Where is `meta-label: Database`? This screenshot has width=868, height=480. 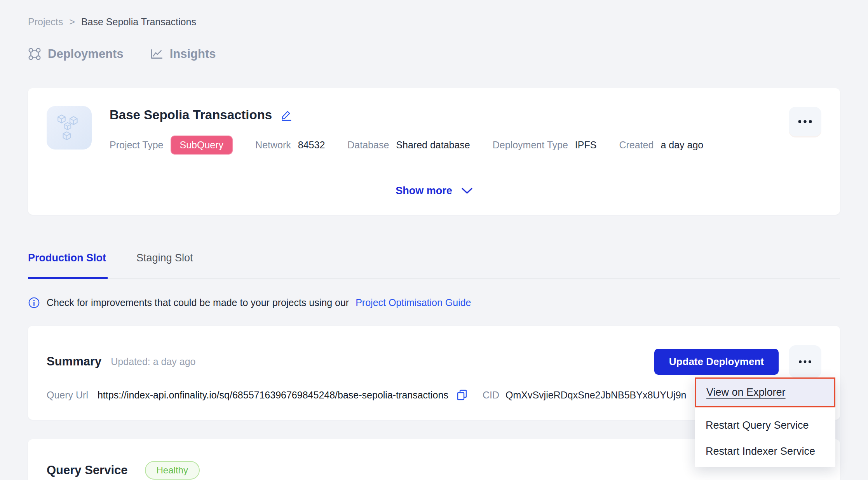
meta-label: Database is located at coordinates (368, 145).